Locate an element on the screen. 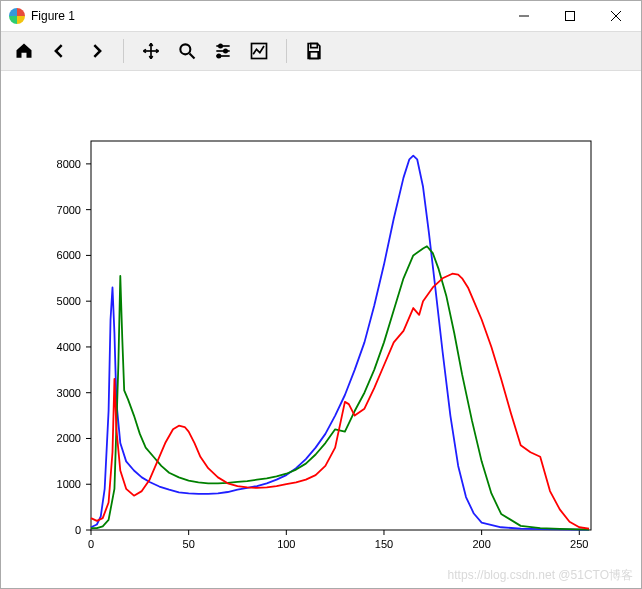 This screenshot has height=589, width=642. forward-button is located at coordinates (96, 51).